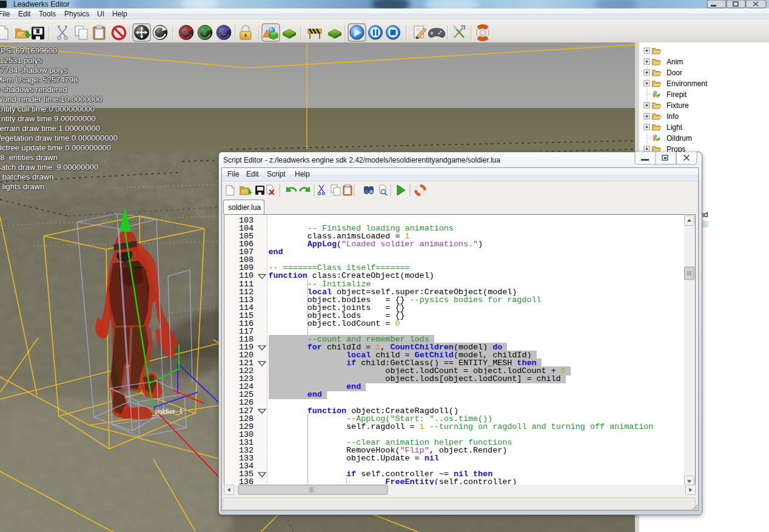  Describe the element at coordinates (169, 411) in the screenshot. I see `svg-text: soldier_1` at that location.